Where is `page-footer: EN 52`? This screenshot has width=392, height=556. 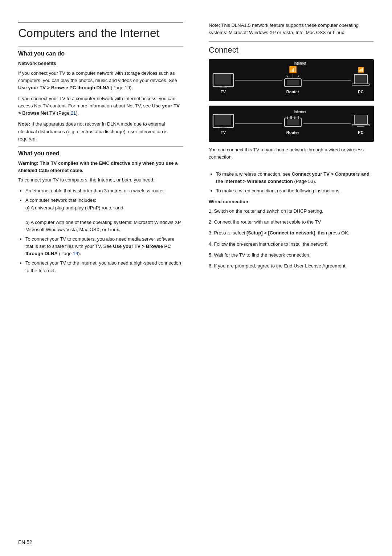
page-footer: EN 52 is located at coordinates (25, 542).